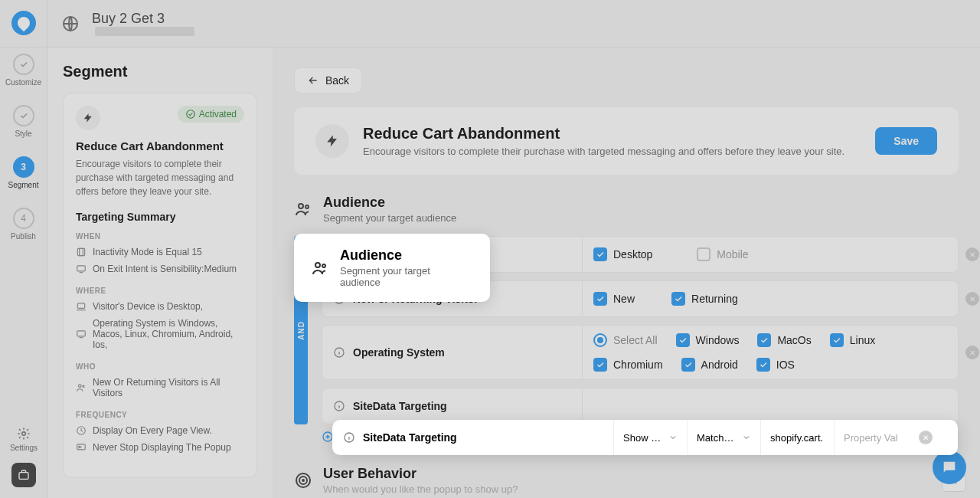 This screenshot has height=498, width=980. What do you see at coordinates (160, 178) in the screenshot?
I see `summary-card-desc: Encourage visitors to complete their pur…` at bounding box center [160, 178].